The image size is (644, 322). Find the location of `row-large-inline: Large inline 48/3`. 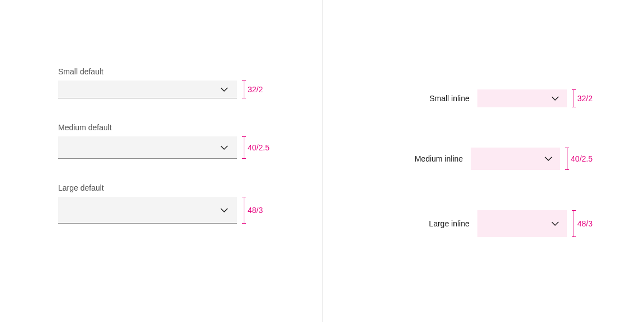

row-large-inline: Large inline 48/3 is located at coordinates (484, 224).